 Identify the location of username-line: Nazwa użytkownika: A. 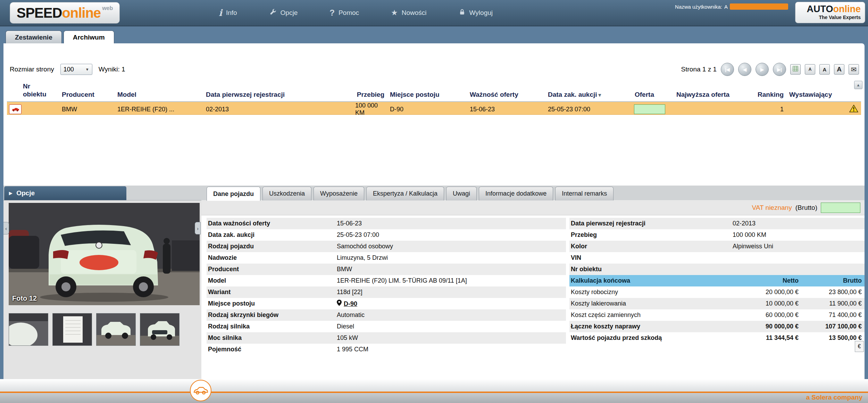
(732, 7).